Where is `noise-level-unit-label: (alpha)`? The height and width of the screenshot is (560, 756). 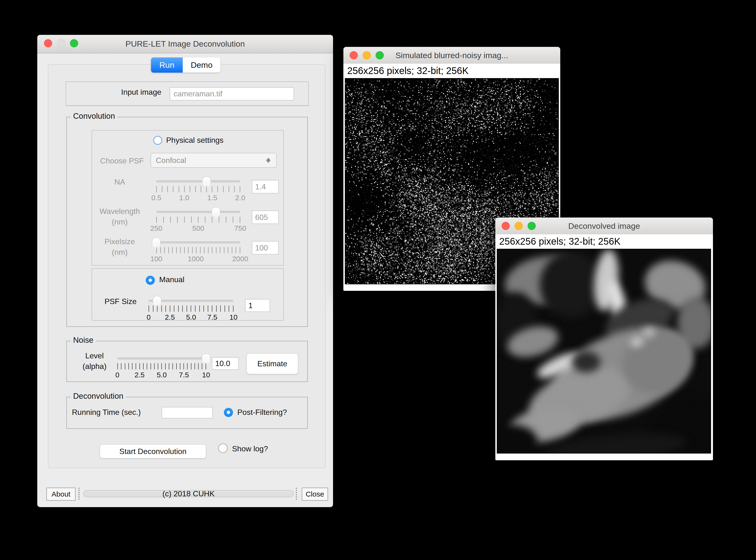
noise-level-unit-label: (alpha) is located at coordinates (94, 366).